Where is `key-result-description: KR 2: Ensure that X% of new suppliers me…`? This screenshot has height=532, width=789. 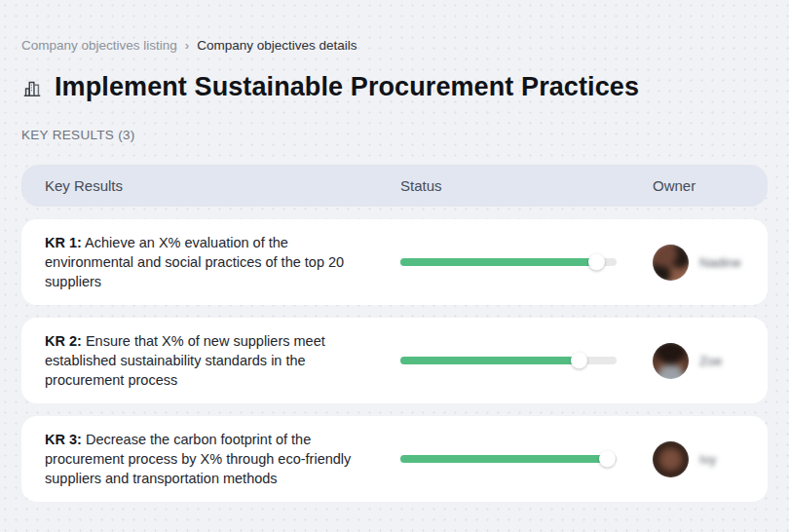
key-result-description: KR 2: Ensure that X% of new suppliers me… is located at coordinates (210, 361).